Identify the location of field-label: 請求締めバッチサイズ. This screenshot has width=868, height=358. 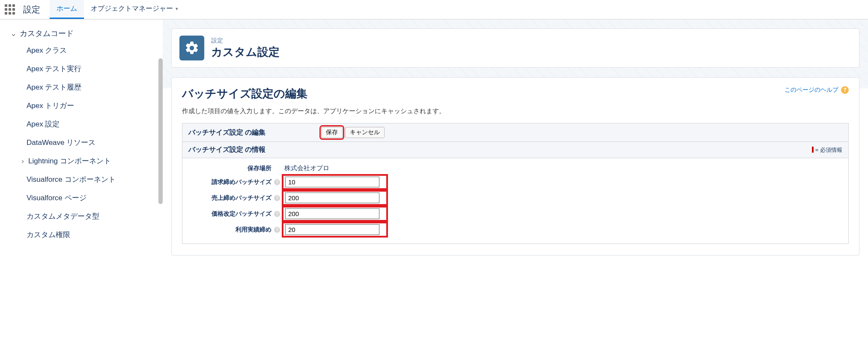
(231, 182).